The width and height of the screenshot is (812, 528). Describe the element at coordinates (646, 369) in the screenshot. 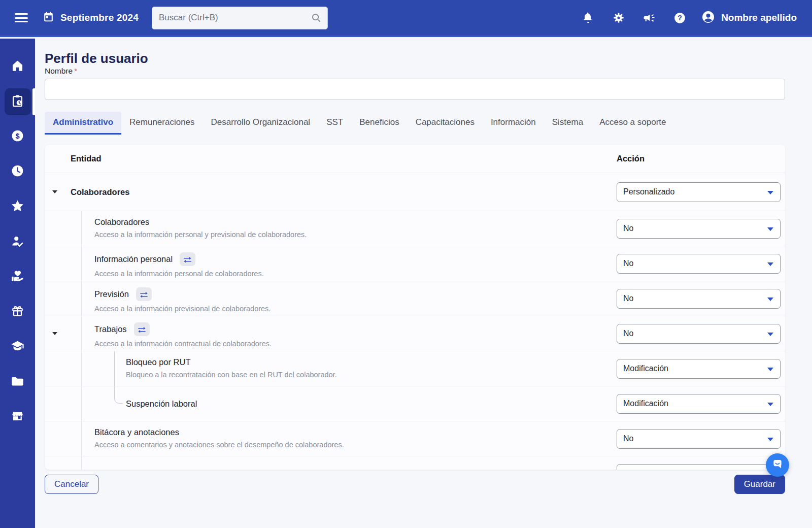

I see `action-select-value: Modificación` at that location.